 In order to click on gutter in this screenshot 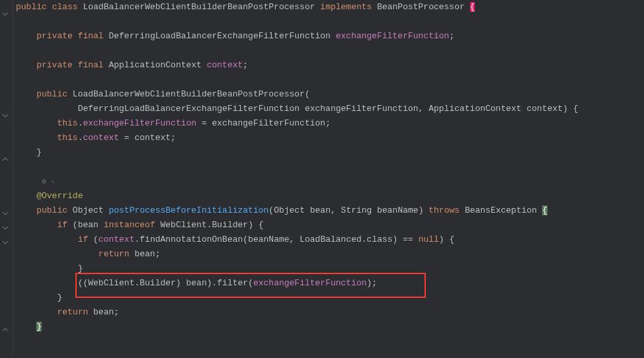, I will do `click(7, 179)`.